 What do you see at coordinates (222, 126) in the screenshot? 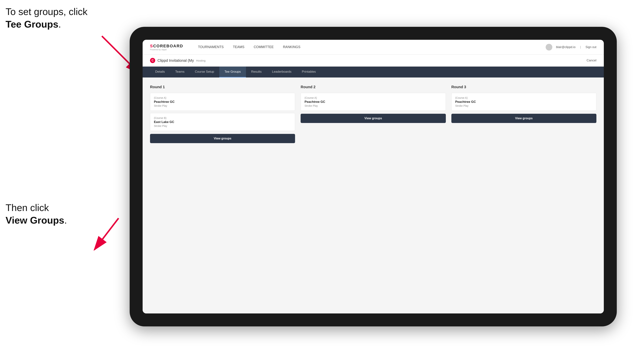
I see `round-1-course-b-format: Stroke Play` at bounding box center [222, 126].